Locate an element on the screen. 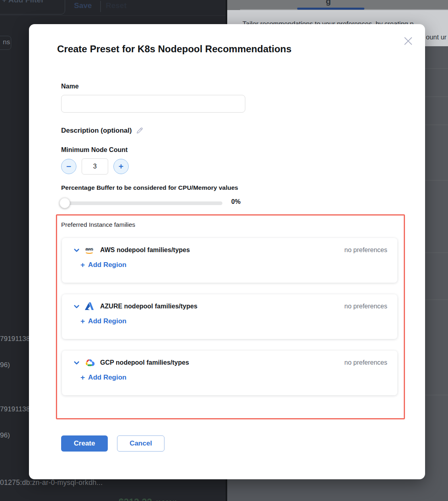 The image size is (448, 501). background-chip-label: ns is located at coordinates (6, 42).